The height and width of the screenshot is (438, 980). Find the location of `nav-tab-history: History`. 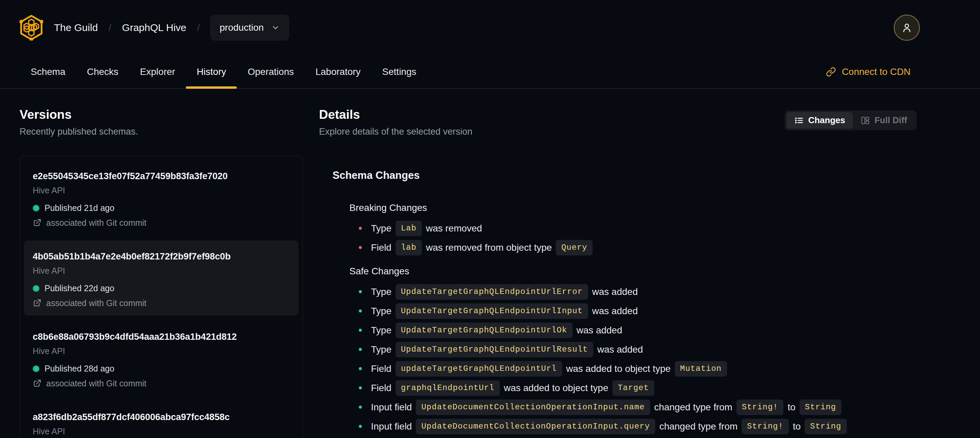

nav-tab-history: History is located at coordinates (211, 72).